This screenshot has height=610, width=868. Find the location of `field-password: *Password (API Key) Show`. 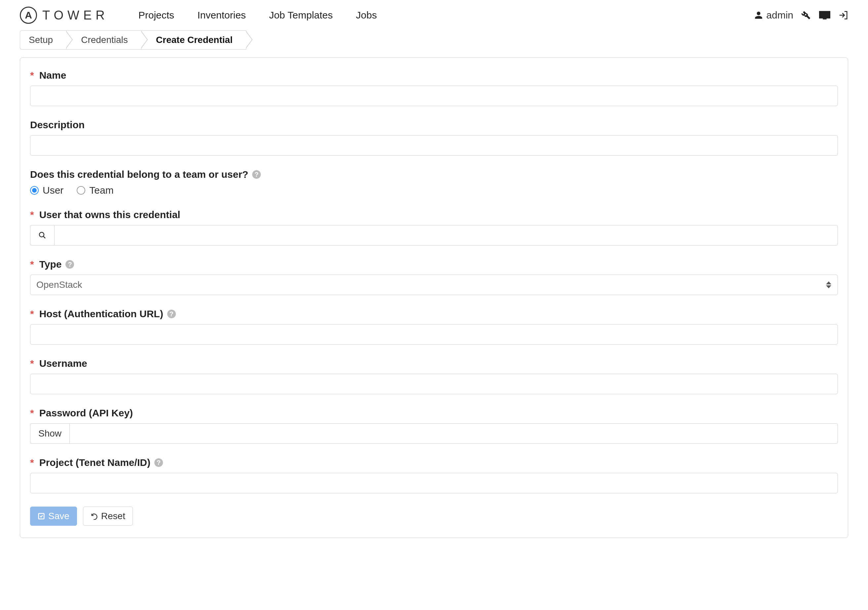

field-password: *Password (API Key) Show is located at coordinates (434, 426).